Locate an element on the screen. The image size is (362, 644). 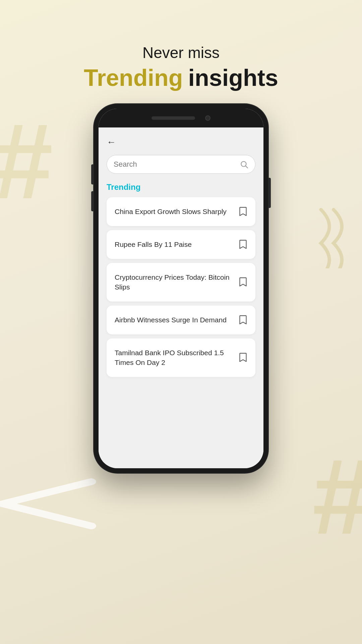
news-item-1-text: China Export Growth Slows Sharply is located at coordinates (177, 211).